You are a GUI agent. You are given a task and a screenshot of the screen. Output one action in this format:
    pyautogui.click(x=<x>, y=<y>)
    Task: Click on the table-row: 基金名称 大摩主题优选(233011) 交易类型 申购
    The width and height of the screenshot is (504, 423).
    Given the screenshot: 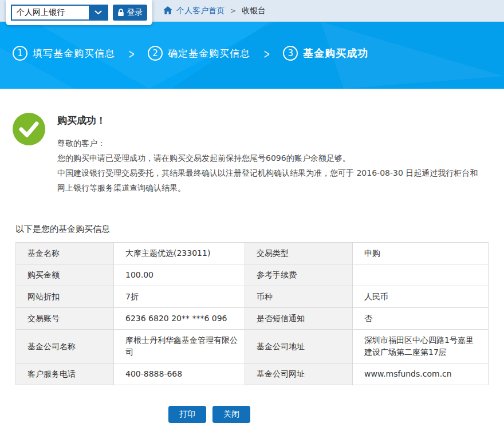 What is the action you would take?
    pyautogui.click(x=252, y=254)
    